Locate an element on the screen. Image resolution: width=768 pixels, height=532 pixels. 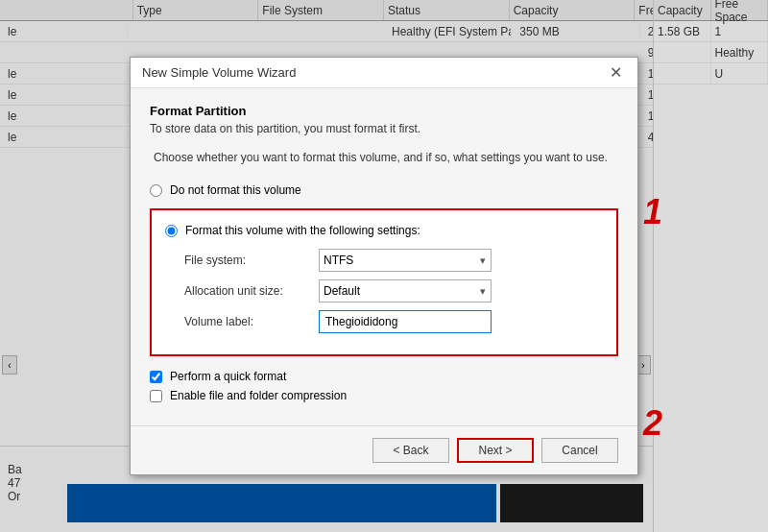
radio-no-format-option: Do not format this volume is located at coordinates (384, 190).